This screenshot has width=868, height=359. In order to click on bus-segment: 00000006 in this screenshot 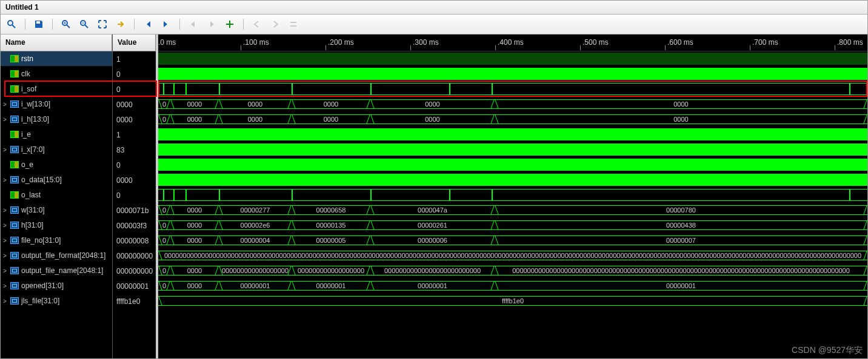, I will do `click(433, 240)`.